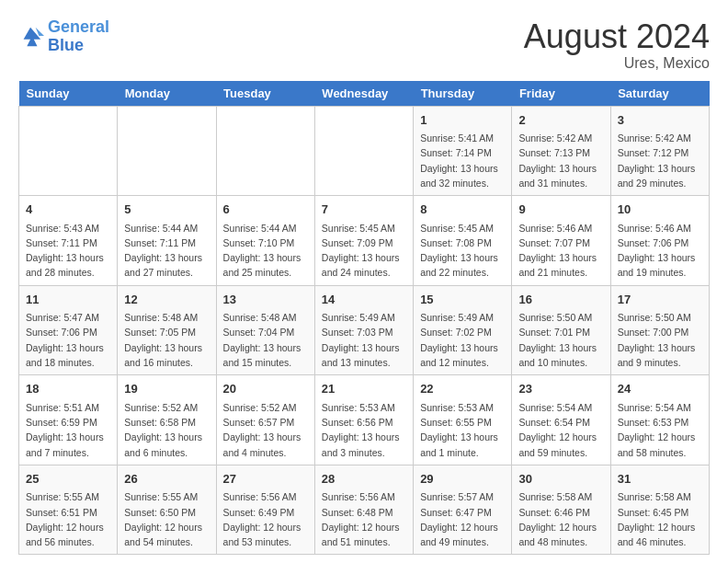  What do you see at coordinates (68, 510) in the screenshot?
I see `calendar-cell: 25Sunrise: 5:55 AM Sunset: 6:51 PM Dayli…` at bounding box center [68, 510].